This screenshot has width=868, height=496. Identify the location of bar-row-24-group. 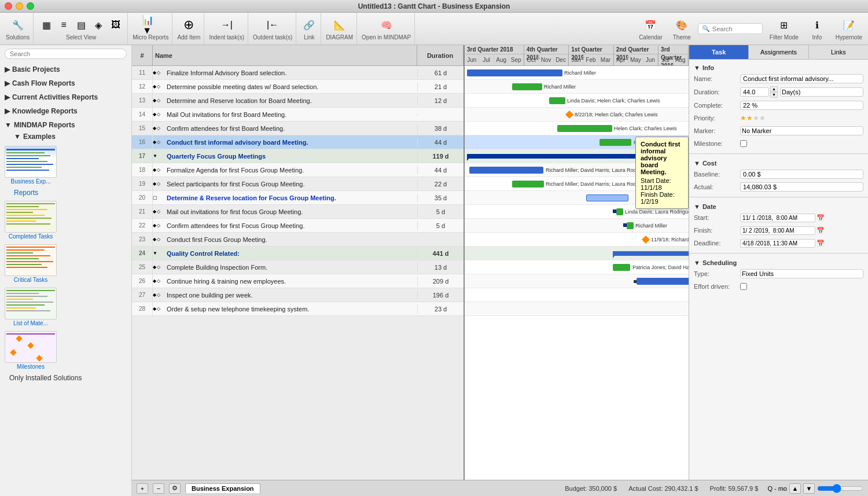
(576, 253).